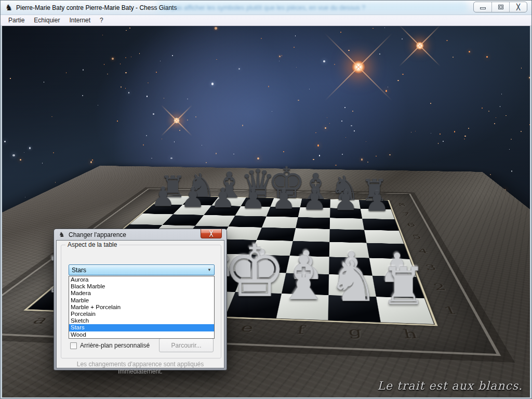 The width and height of the screenshot is (532, 399). What do you see at coordinates (80, 20) in the screenshot?
I see `menu-item-internet: Internet` at bounding box center [80, 20].